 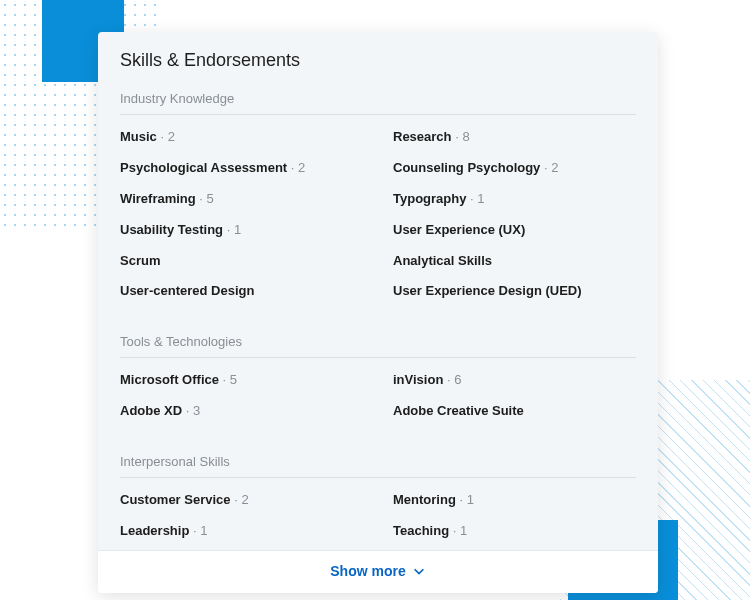 I want to click on skill-item: inVision · 6, so click(x=514, y=380).